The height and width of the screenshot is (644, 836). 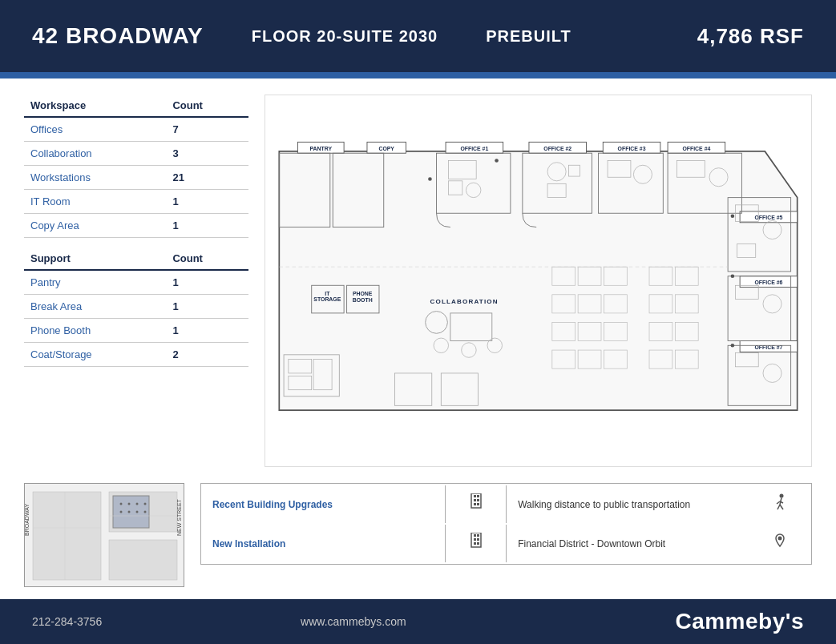 What do you see at coordinates (386, 149) in the screenshot?
I see `svg-text: COPY` at bounding box center [386, 149].